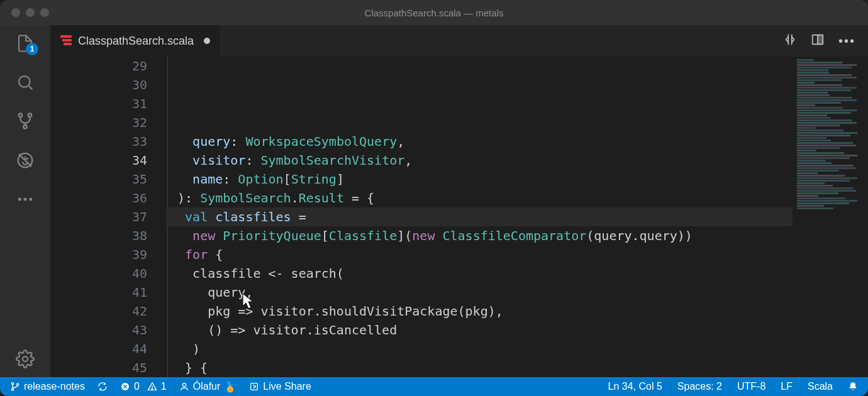 The width and height of the screenshot is (868, 396). What do you see at coordinates (751, 387) in the screenshot?
I see `status-encoding: UTF-8` at bounding box center [751, 387].